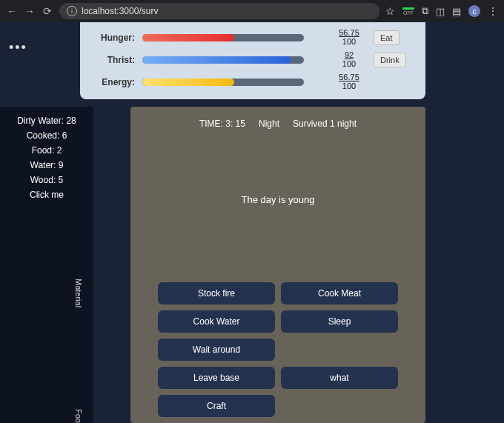 The image size is (504, 423). What do you see at coordinates (216, 293) in the screenshot?
I see `stock-fire-button: Stock fire` at bounding box center [216, 293].